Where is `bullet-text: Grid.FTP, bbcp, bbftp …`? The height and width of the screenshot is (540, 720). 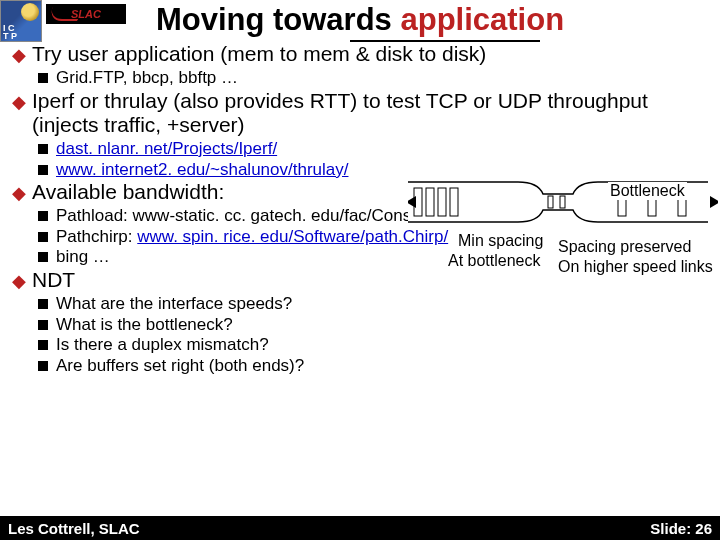
bullet-text: Grid.FTP, bbcp, bbftp … is located at coordinates (147, 78).